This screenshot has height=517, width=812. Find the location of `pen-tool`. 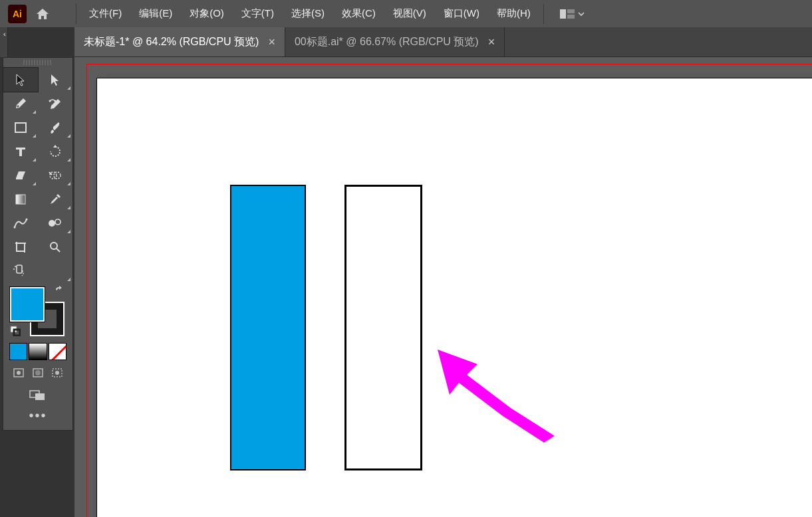

pen-tool is located at coordinates (21, 104).